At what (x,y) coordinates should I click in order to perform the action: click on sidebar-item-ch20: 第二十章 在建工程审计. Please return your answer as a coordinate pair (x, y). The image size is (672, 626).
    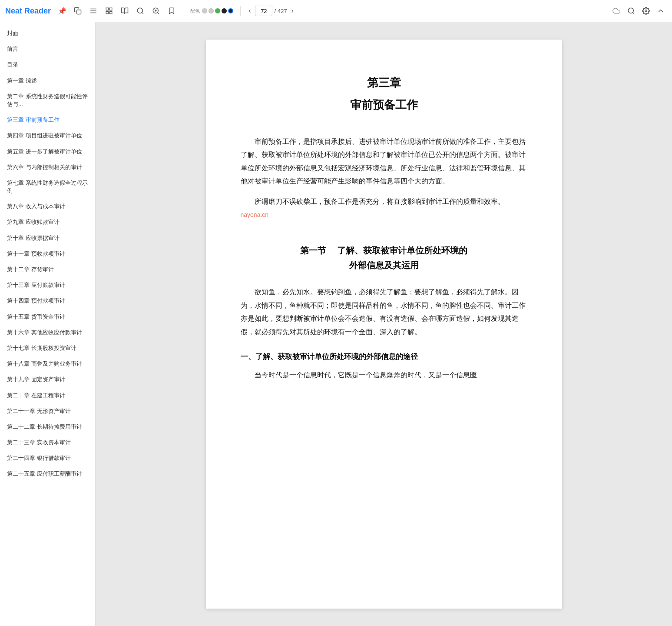
    Looking at the image, I should click on (48, 396).